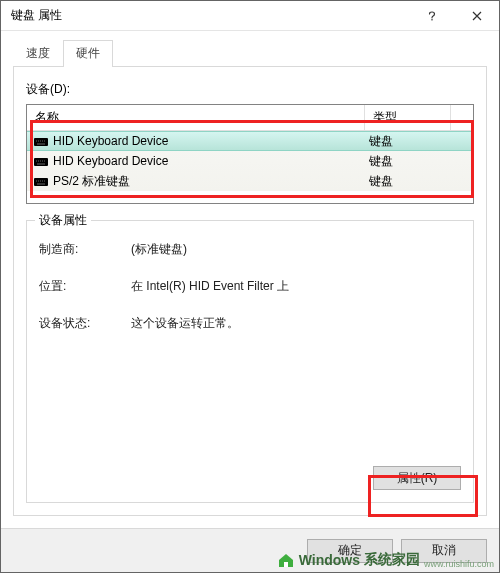 The width and height of the screenshot is (500, 573). I want to click on window-controls, so click(454, 16).